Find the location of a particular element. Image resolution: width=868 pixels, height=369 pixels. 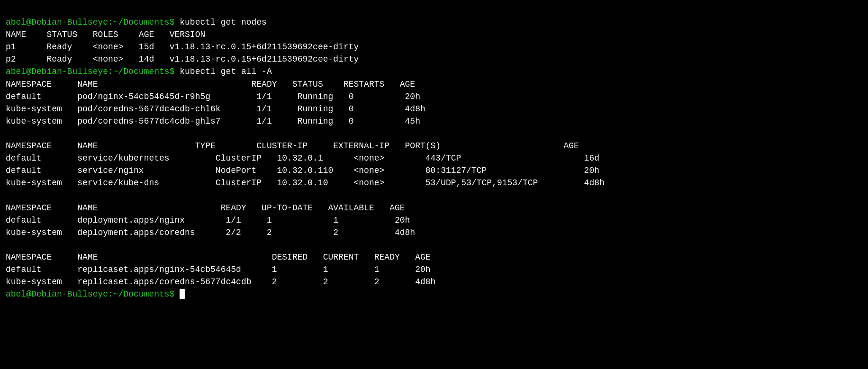

cmd1-command: kubectl get nodes is located at coordinates (223, 22).